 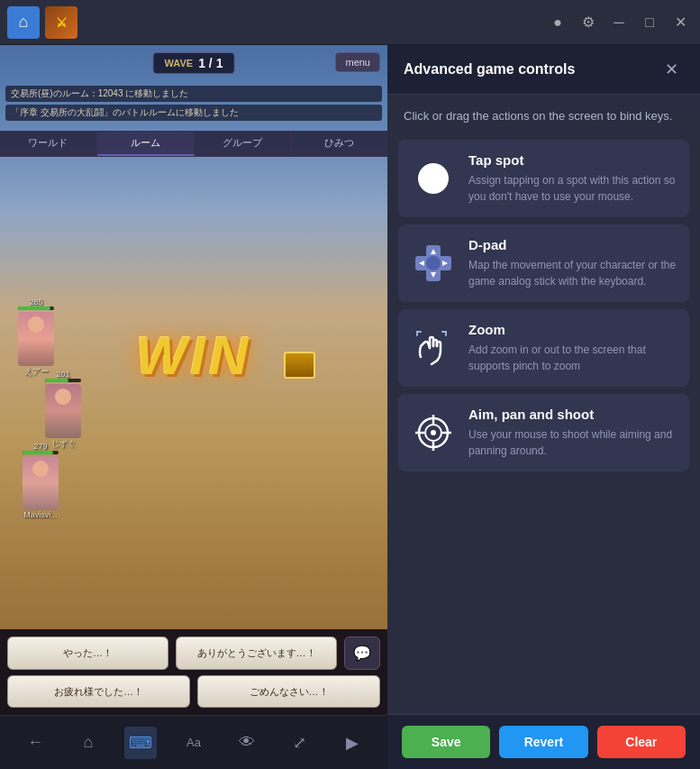 I want to click on dpad-info: D-pad Map the movement of your character…, so click(x=573, y=263).